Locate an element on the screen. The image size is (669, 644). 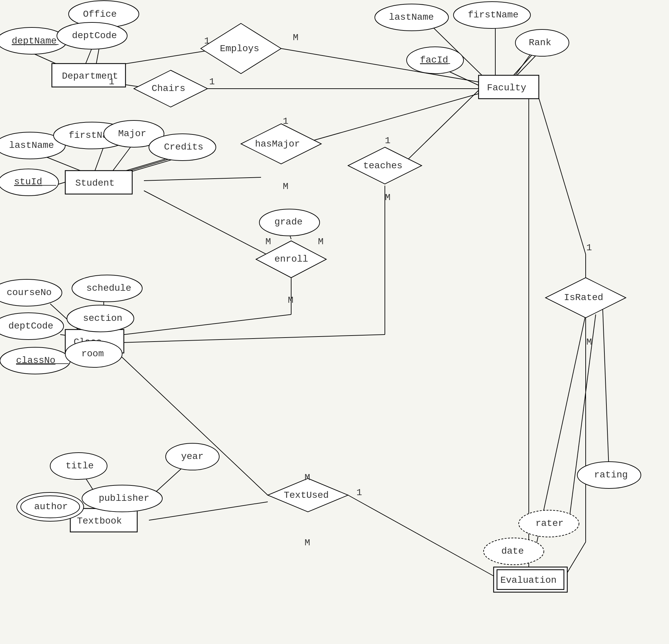
attr-year-label: year is located at coordinates (192, 457).